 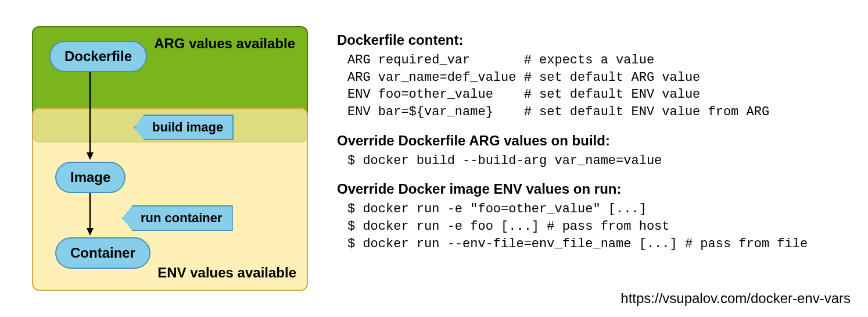 What do you see at coordinates (103, 253) in the screenshot?
I see `container-node: Container` at bounding box center [103, 253].